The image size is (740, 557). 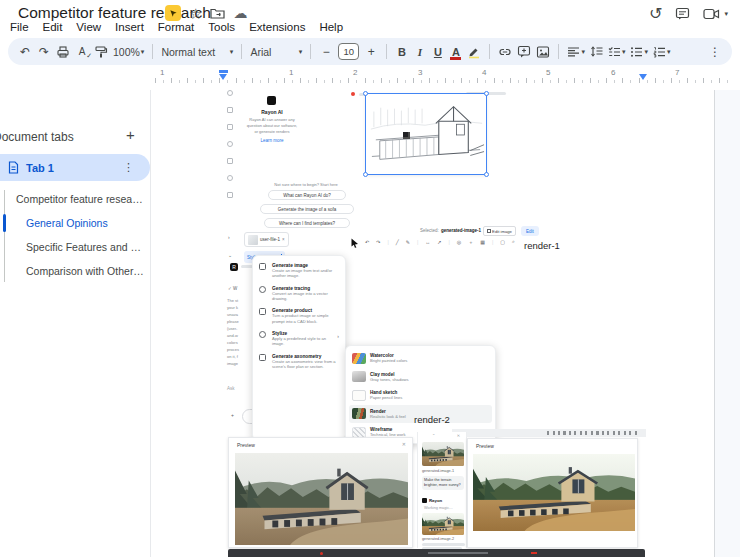 What do you see at coordinates (426, 134) in the screenshot?
I see `selected-sketch-image` at bounding box center [426, 134].